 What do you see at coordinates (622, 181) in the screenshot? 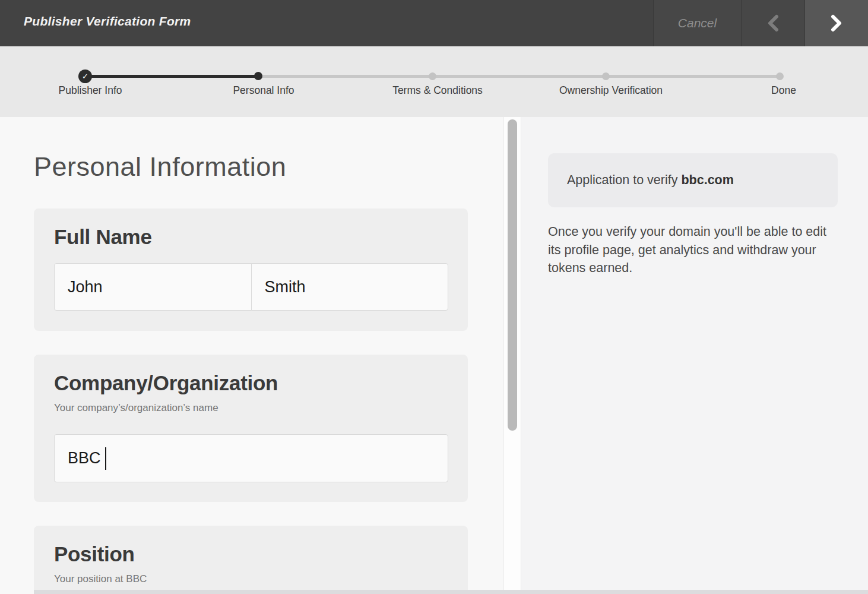
I see `application-prefix-text: Application to verify` at bounding box center [622, 181].